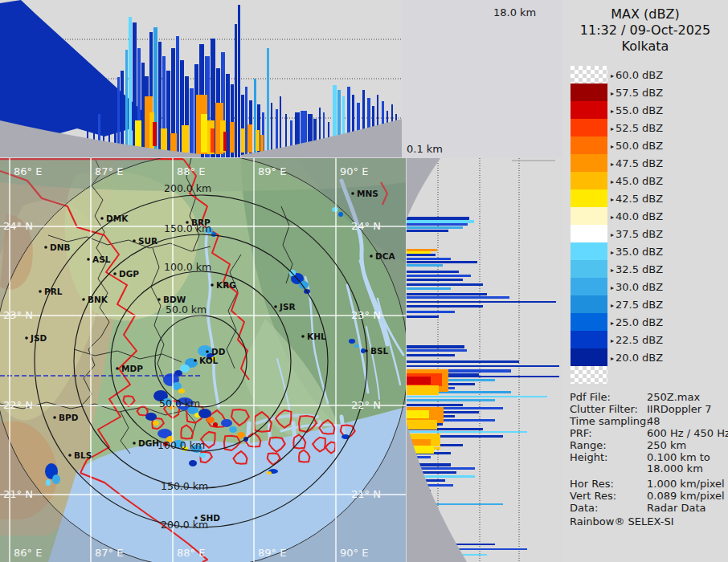  I want to click on latitude-label: 23° N, so click(18, 315).